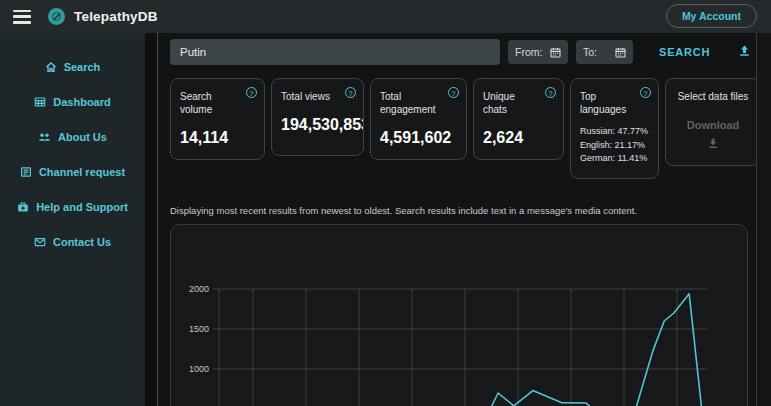 The width and height of the screenshot is (771, 406). Describe the element at coordinates (744, 52) in the screenshot. I see `upload-button` at that location.